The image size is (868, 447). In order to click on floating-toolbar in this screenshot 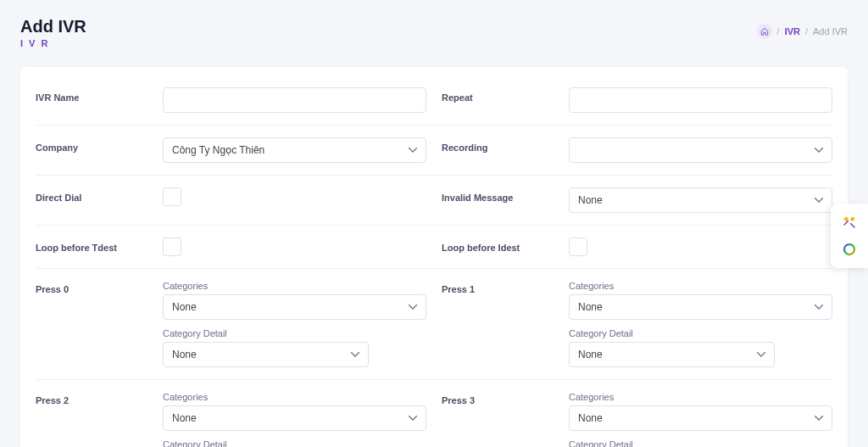, I will do `click(849, 236)`.